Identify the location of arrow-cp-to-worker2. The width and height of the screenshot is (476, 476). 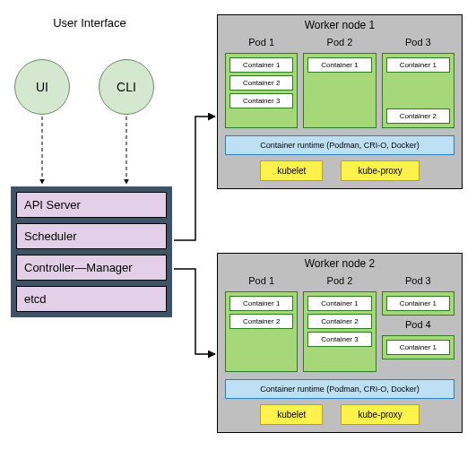
(195, 312).